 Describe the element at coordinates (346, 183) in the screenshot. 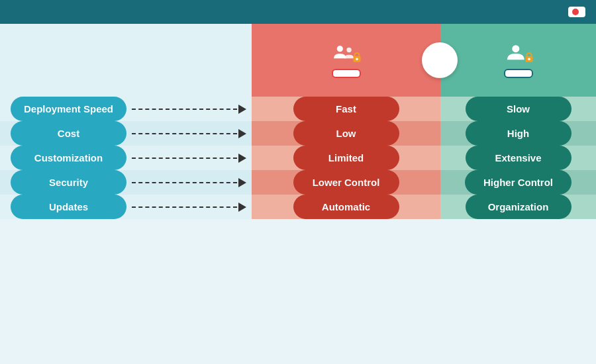

I see `public-value-cell-3: Lower Control` at that location.